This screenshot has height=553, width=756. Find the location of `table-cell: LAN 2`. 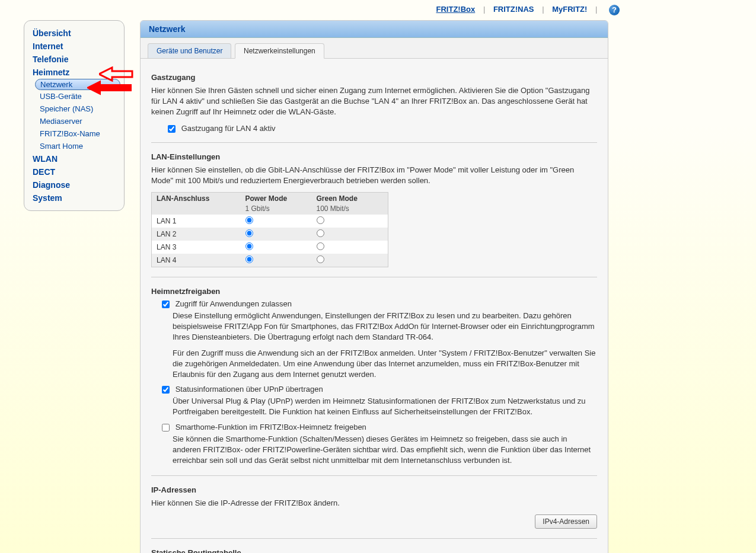

table-cell: LAN 2 is located at coordinates (196, 234).